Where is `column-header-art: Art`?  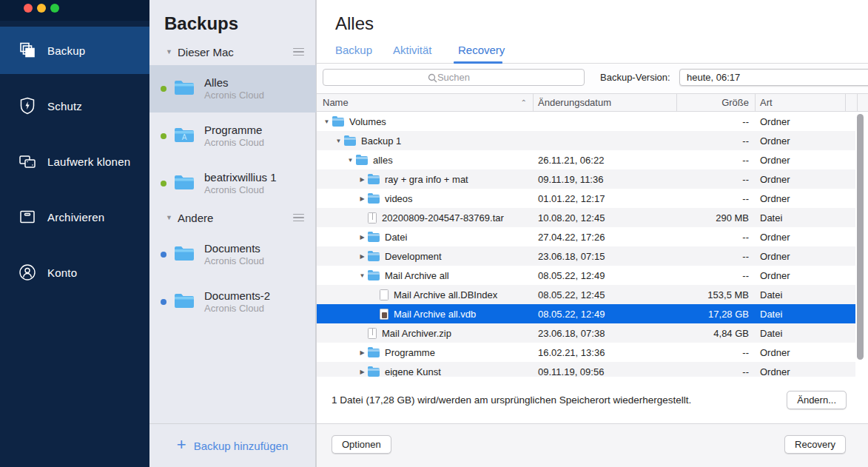 column-header-art: Art is located at coordinates (800, 102).